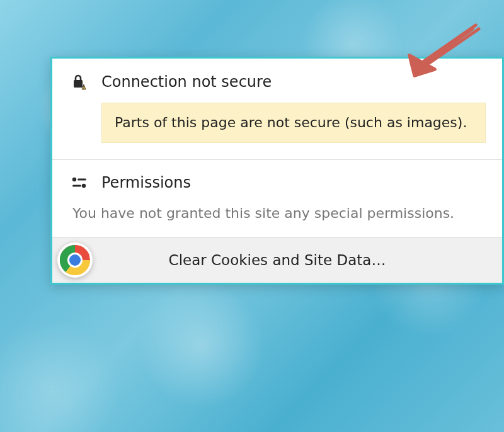 Image resolution: width=504 pixels, height=432 pixels. What do you see at coordinates (294, 123) in the screenshot?
I see `connection-warning-banner: Parts of this page are not secure (such …` at bounding box center [294, 123].